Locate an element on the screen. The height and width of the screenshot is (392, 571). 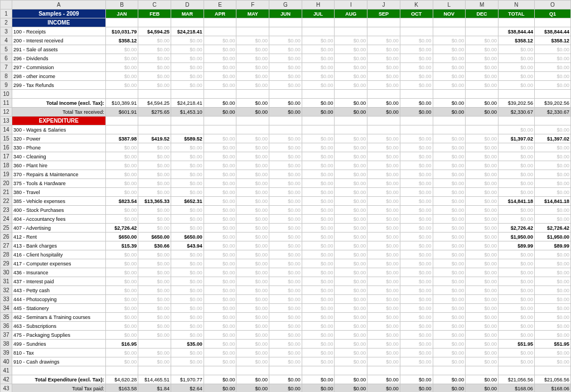
month-header: MAY is located at coordinates (253, 14).